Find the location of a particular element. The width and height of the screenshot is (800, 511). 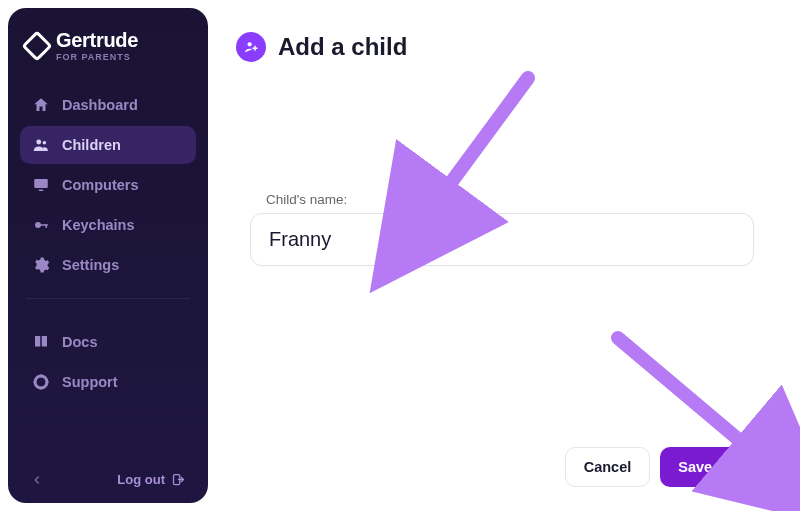

key-icon is located at coordinates (41, 225).